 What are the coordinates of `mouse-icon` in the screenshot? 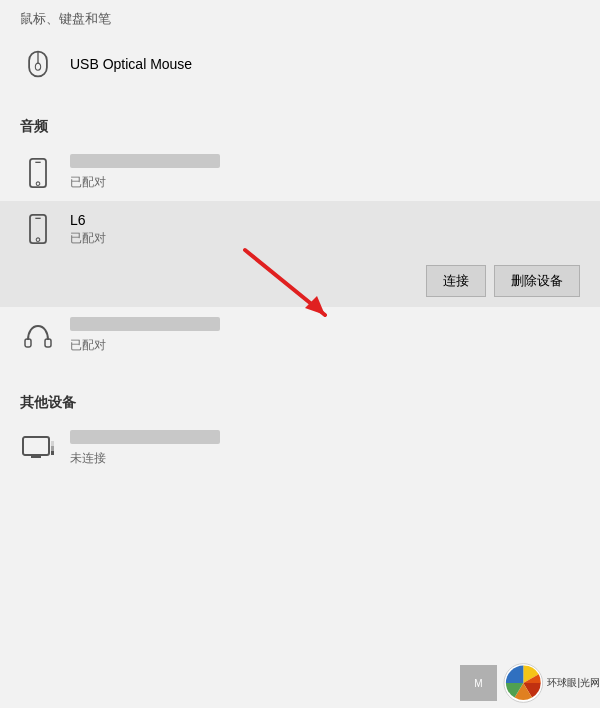 It's located at (38, 64).